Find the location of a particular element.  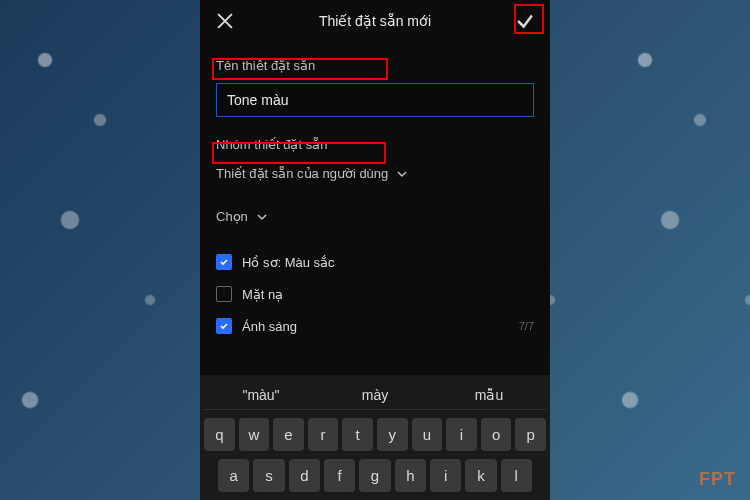

modal-title: Thiết đặt sẵn mới is located at coordinates (375, 21).